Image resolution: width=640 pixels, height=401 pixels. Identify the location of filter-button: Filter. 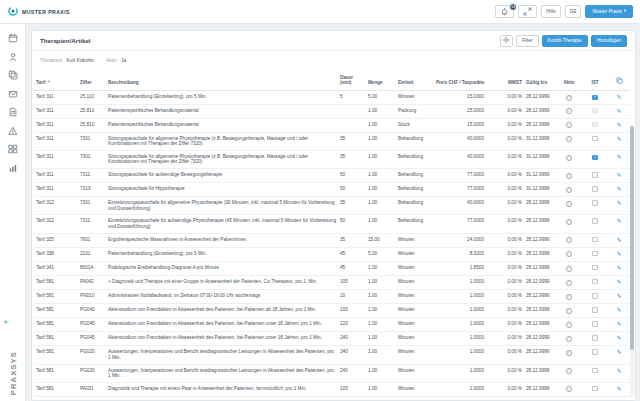
(528, 41).